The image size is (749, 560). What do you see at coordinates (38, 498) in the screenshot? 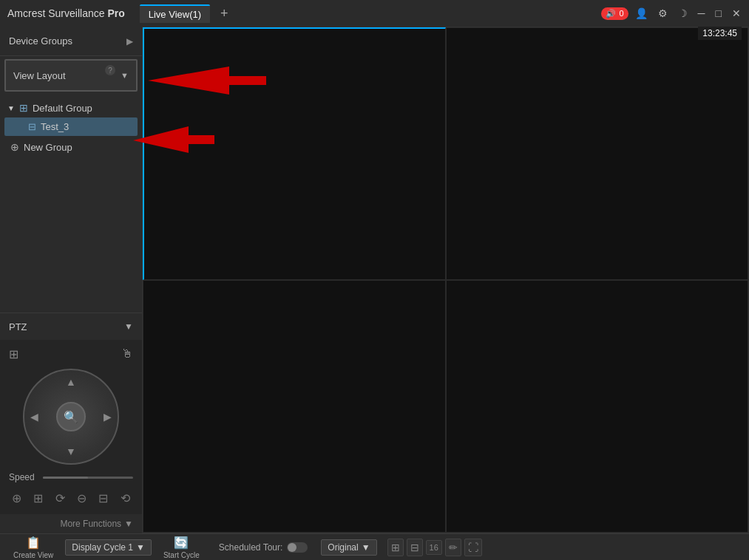
I see `ptz-fullscreen-button: ⊞` at bounding box center [38, 498].